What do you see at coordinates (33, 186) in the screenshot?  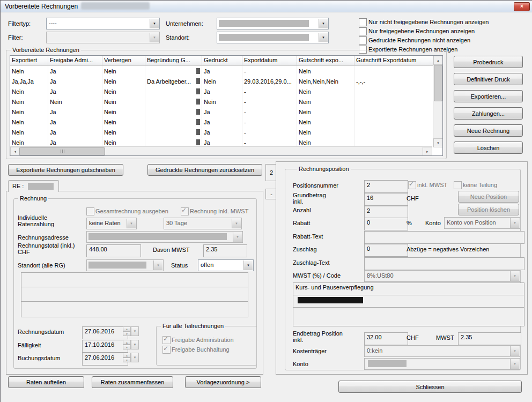 I see `tab-re: RE :` at bounding box center [33, 186].